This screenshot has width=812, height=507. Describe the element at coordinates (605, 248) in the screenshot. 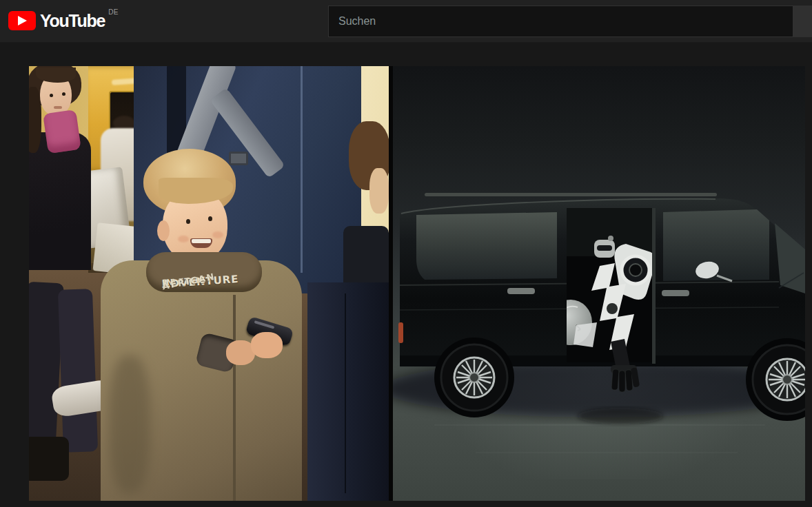

I see `robot-visor` at that location.